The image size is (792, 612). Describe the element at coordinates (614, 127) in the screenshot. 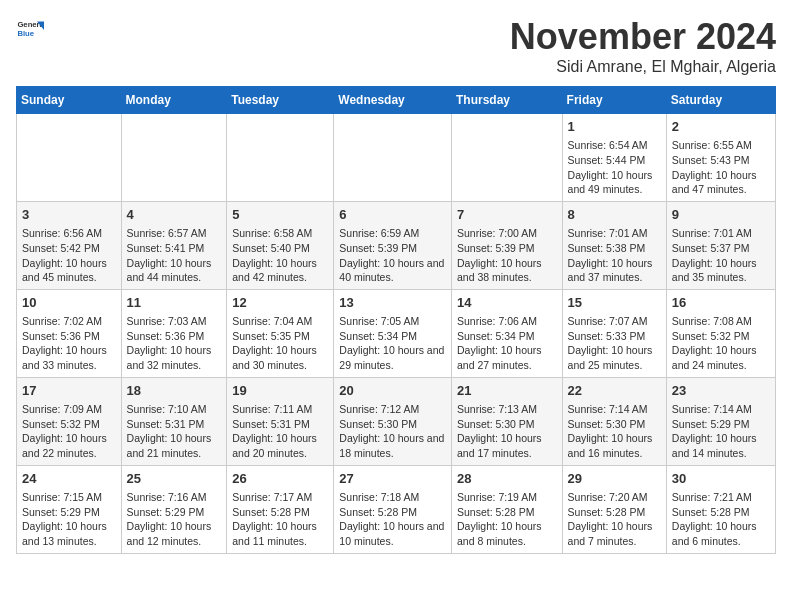

I see `day-number: 1` at that location.